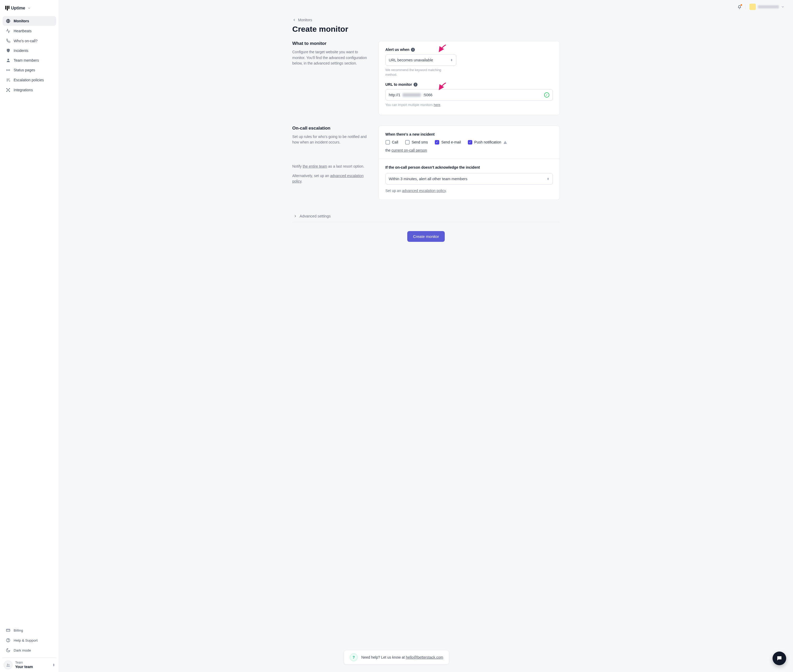 This screenshot has width=793, height=672. Describe the element at coordinates (24, 70) in the screenshot. I see `sidebar-item-label: Status pages` at that location.